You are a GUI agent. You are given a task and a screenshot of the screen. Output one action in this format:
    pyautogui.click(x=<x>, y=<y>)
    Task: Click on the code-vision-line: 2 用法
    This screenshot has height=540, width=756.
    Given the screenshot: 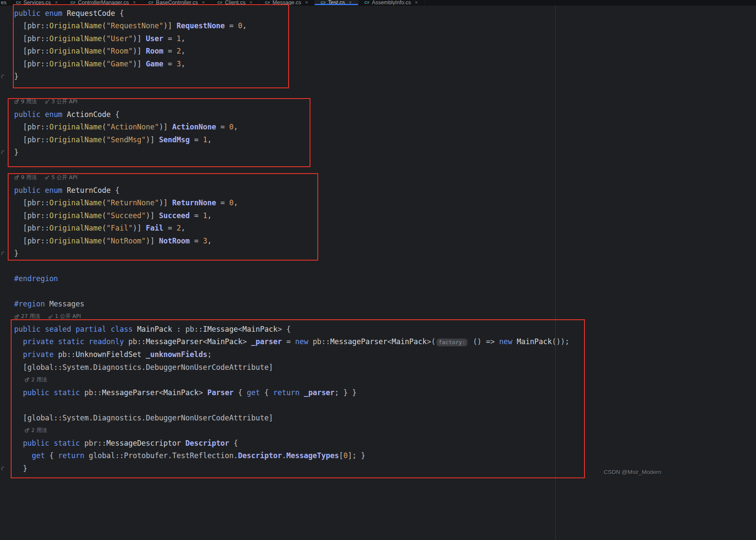 What is the action you would take?
    pyautogui.click(x=378, y=380)
    